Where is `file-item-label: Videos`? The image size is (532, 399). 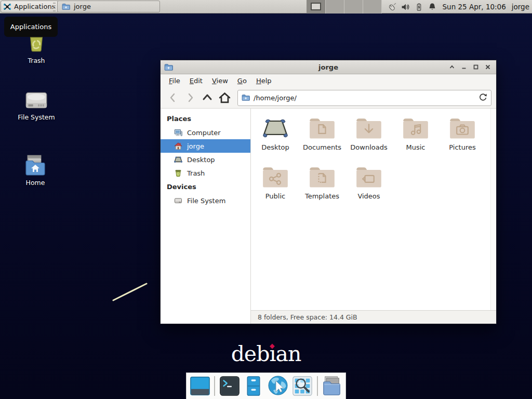 file-item-label: Videos is located at coordinates (369, 196).